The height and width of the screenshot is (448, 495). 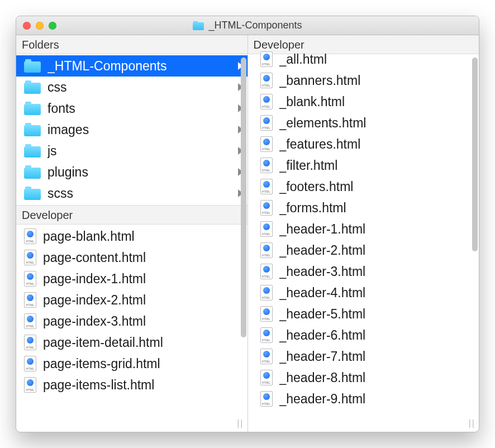 I want to click on folder-row: _HTML-Components, so click(x=132, y=66).